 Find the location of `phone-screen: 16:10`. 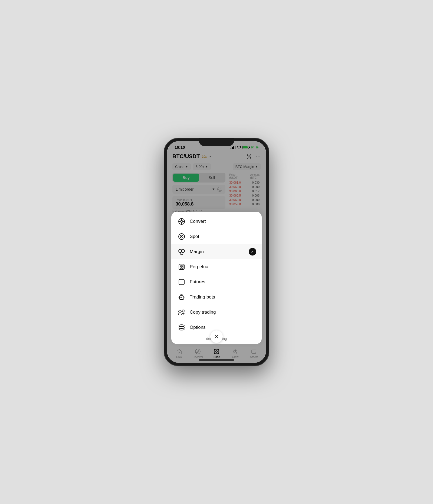

phone-screen: 16:10 is located at coordinates (216, 252).